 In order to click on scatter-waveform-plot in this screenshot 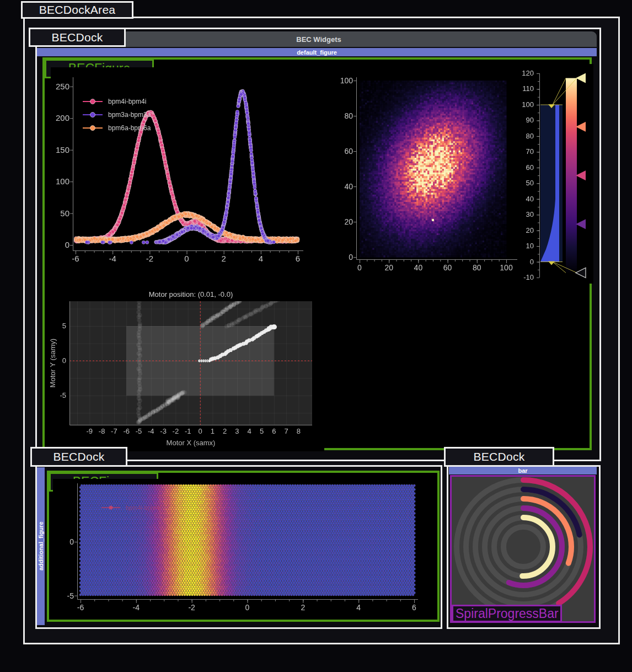, I will do `click(244, 548)`.